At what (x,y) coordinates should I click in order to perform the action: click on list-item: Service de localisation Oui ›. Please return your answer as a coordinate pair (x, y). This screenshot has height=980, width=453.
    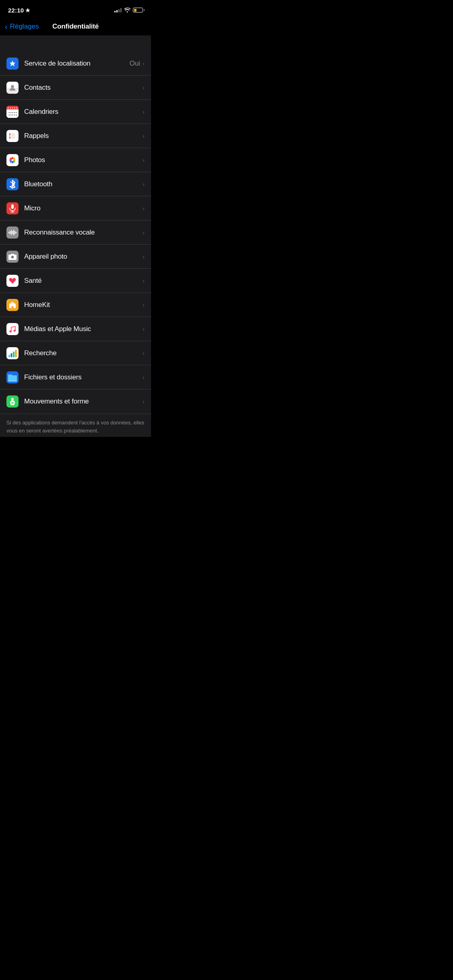
    Looking at the image, I should click on (76, 64).